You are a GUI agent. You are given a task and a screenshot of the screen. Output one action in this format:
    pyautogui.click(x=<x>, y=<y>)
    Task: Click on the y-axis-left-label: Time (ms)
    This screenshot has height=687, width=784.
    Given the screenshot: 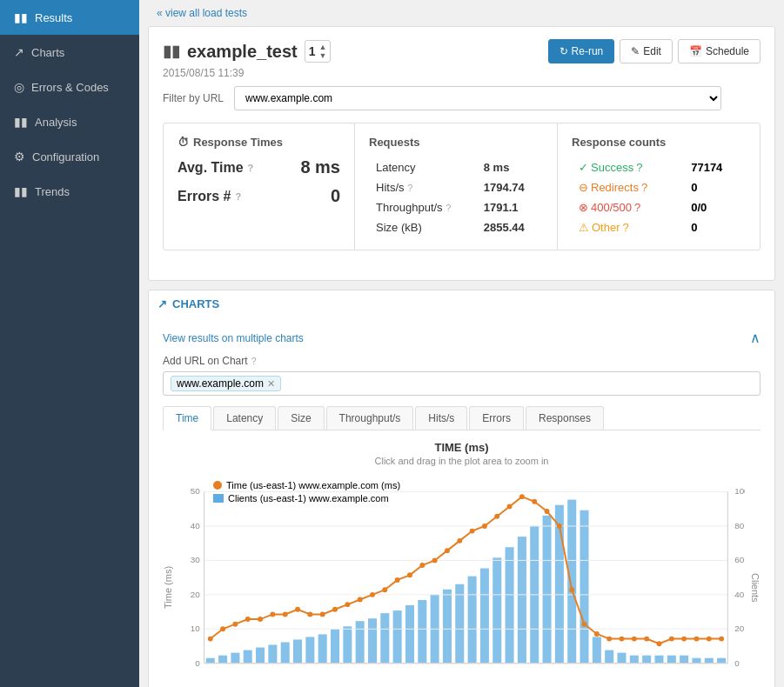 What is the action you would take?
    pyautogui.click(x=171, y=580)
    